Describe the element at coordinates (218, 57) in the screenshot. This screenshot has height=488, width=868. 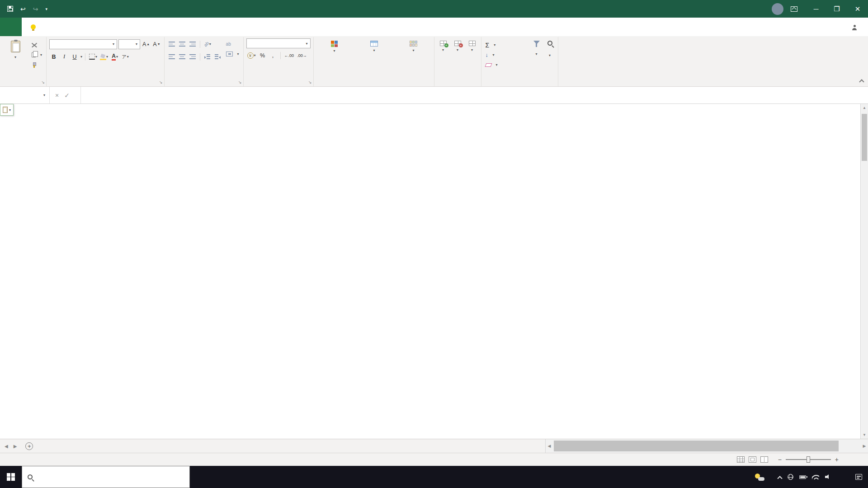
I see `increase-indent-button` at that location.